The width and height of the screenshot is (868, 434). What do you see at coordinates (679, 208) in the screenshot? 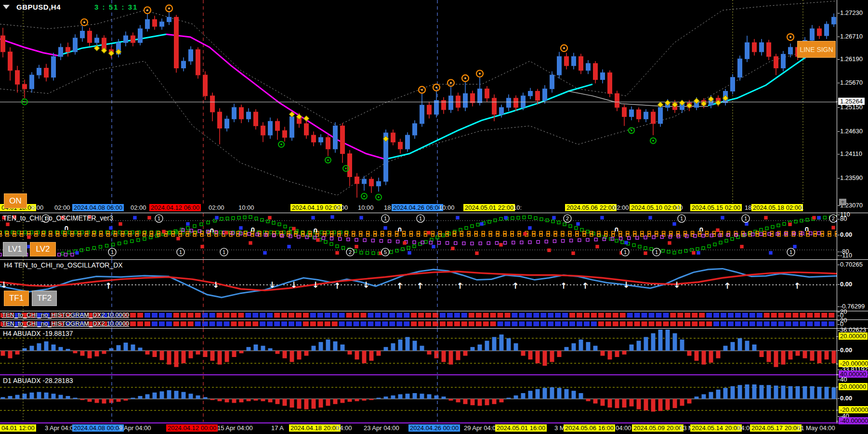
I see `time-axis-label: 10` at bounding box center [679, 208].